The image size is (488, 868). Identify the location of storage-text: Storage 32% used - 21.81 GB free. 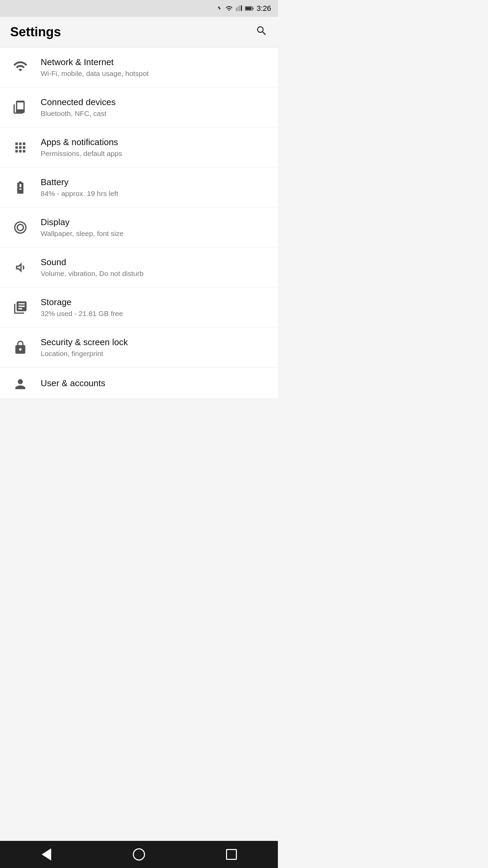
(154, 307).